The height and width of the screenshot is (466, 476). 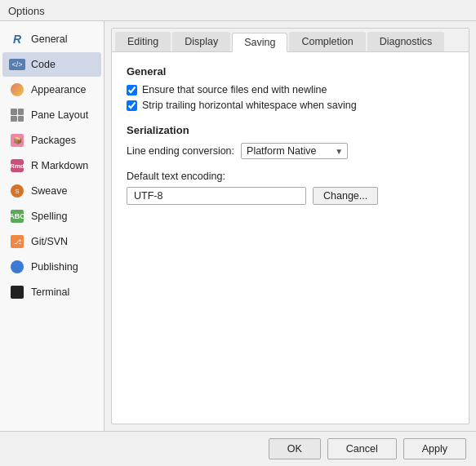 What do you see at coordinates (291, 105) in the screenshot?
I see `checkbox-whitespace-row: Strip trailing horizontal whitespace whe…` at bounding box center [291, 105].